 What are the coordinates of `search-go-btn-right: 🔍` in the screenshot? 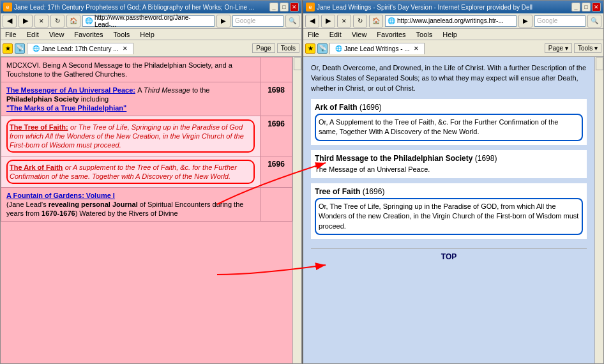 It's located at (594, 21).